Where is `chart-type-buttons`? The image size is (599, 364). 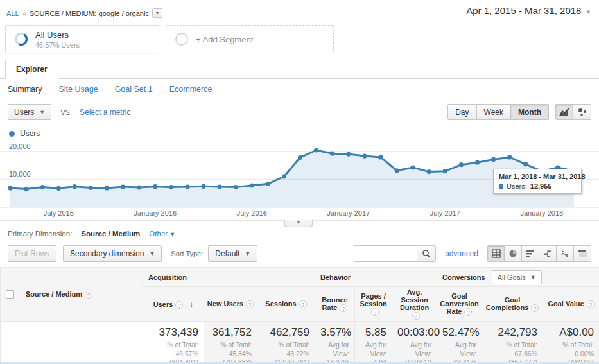
chart-type-buttons is located at coordinates (573, 112).